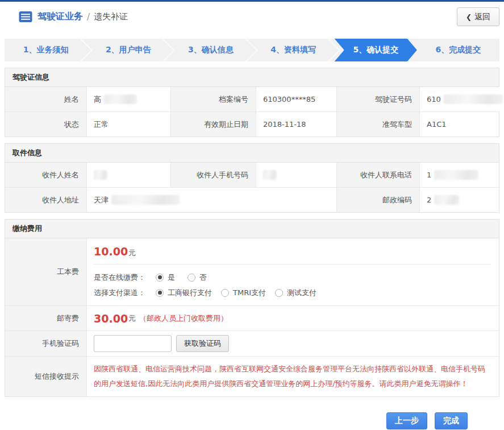 The width and height of the screenshot is (504, 430). I want to click on step-4-fill-data: 4、资料填写, so click(293, 50).